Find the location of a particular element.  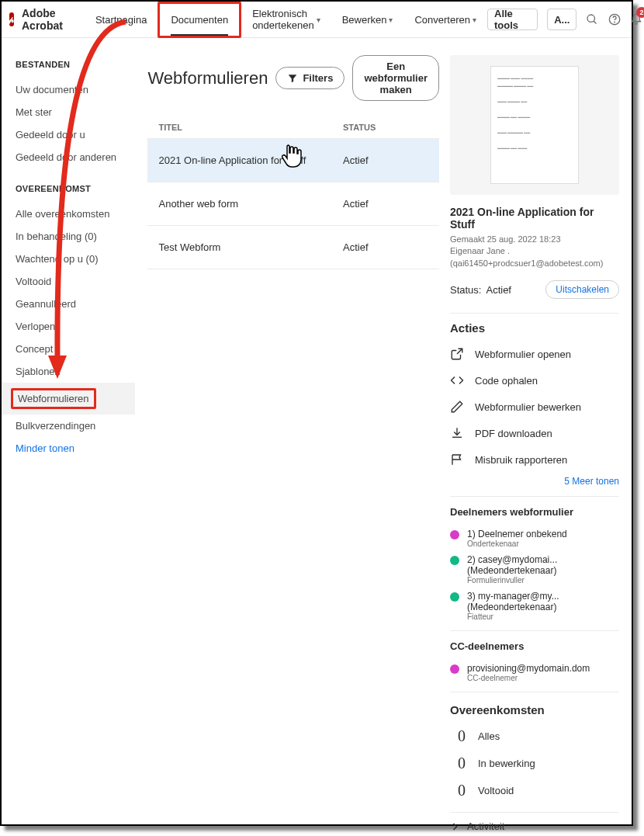

page-title: Webformulieren is located at coordinates (208, 78).